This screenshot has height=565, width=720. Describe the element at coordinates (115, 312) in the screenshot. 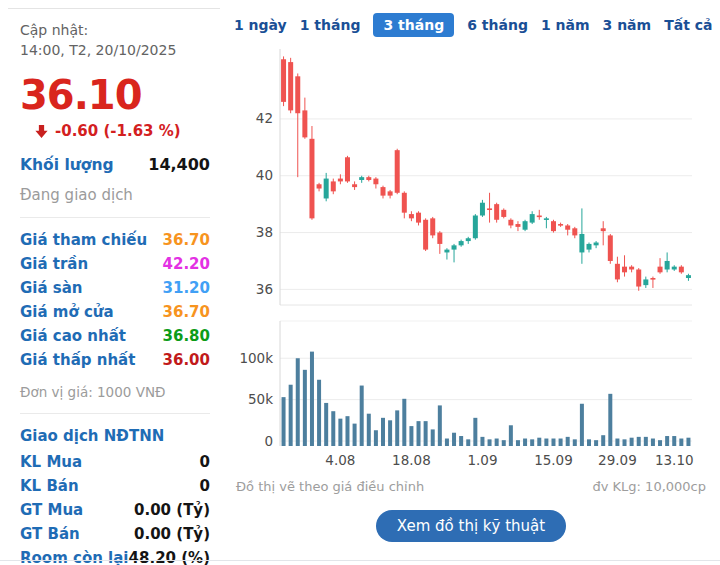

I see `price-row-open: Giá mở cửa 36.70` at that location.